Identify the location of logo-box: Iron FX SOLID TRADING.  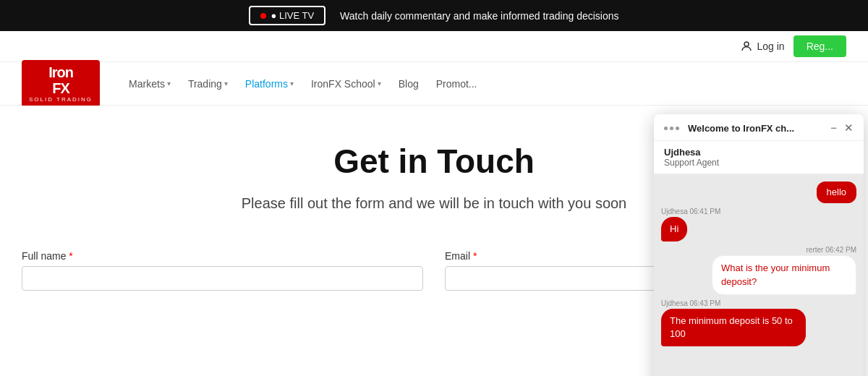
(61, 84).